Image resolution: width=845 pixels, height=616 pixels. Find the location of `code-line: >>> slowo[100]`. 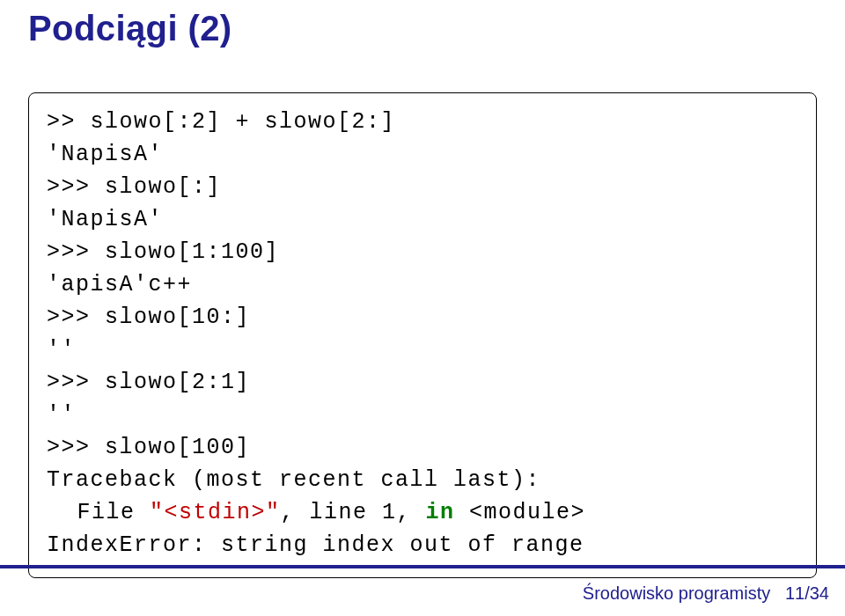

code-line: >>> slowo[100] is located at coordinates (422, 447).